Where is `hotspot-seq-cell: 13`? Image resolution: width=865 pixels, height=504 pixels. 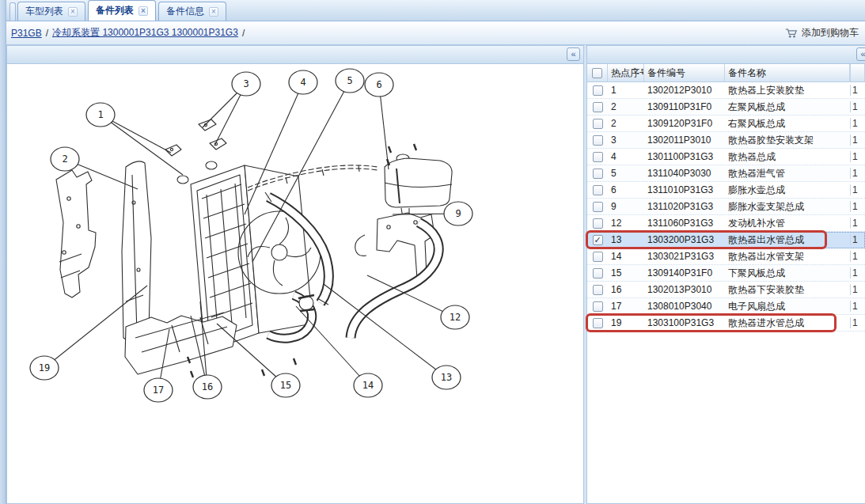
hotspot-seq-cell: 13 is located at coordinates (626, 240).